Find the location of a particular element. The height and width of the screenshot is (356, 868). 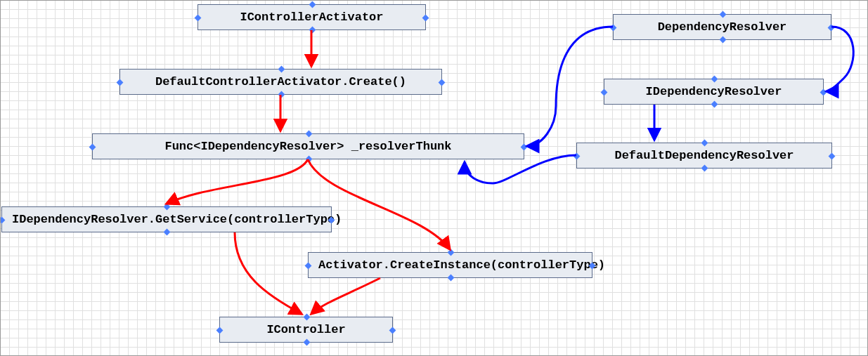

node-func-resolver-thunk: Func<IDependencyResolver> _resolverThunk is located at coordinates (308, 146).